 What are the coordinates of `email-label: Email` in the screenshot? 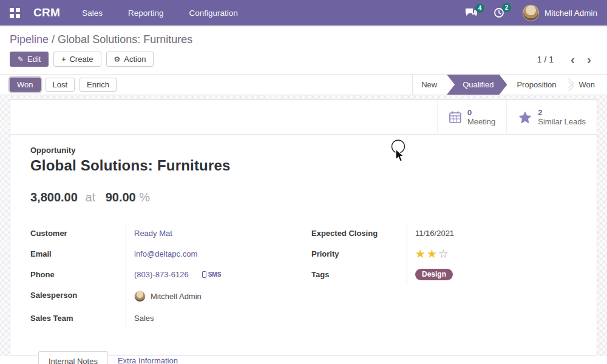 It's located at (78, 254).